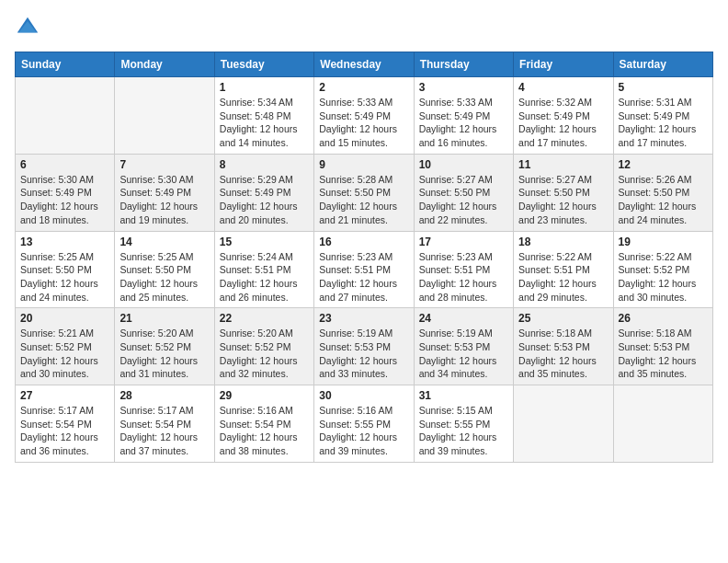 Image resolution: width=728 pixels, height=563 pixels. I want to click on day-number: 22, so click(265, 318).